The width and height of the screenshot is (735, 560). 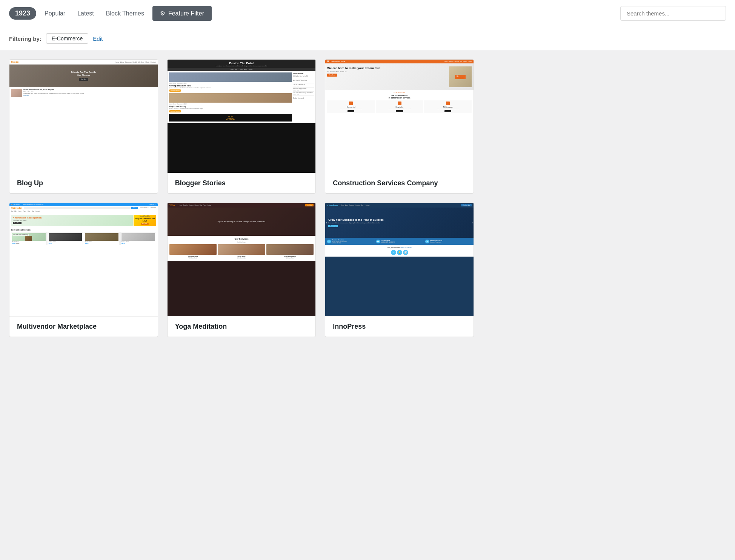 What do you see at coordinates (84, 126) in the screenshot?
I see `theme-card-blogup: Blog Up HomeAboutBusinessHealthLife Styl…` at bounding box center [84, 126].